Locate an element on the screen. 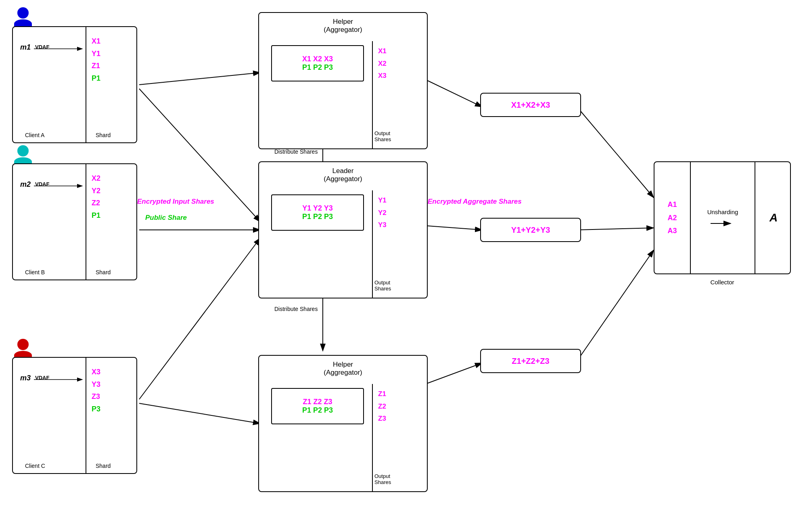  client-b-shares: X2 Y2 Z2 P1 is located at coordinates (96, 197).